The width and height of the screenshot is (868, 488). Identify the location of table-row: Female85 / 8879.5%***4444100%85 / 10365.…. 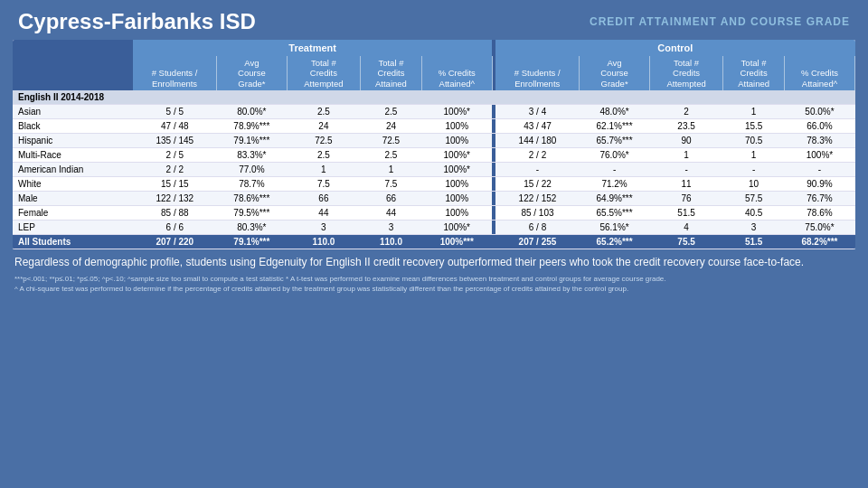
(434, 213).